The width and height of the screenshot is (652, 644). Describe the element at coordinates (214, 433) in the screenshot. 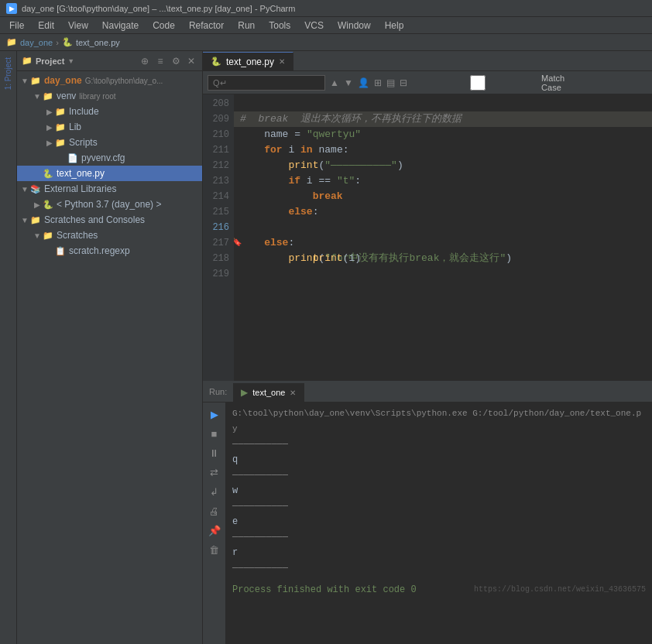

I see `run-stop-btn: ■` at that location.